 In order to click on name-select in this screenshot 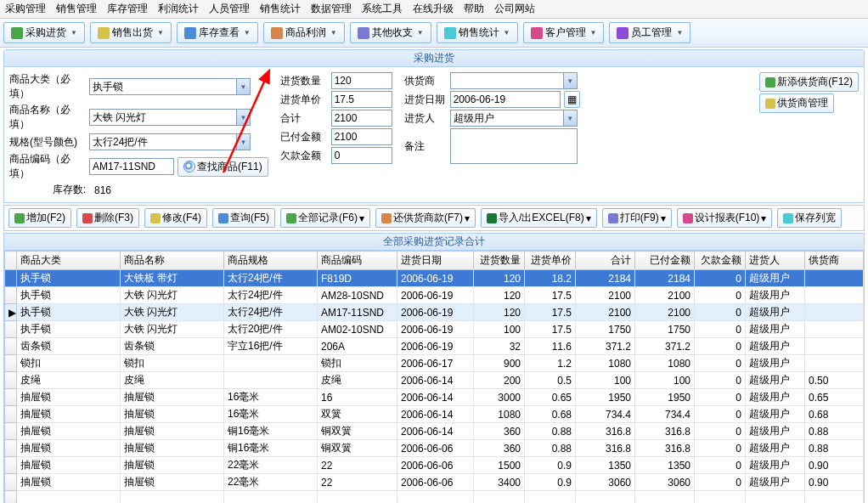, I will do `click(170, 117)`.